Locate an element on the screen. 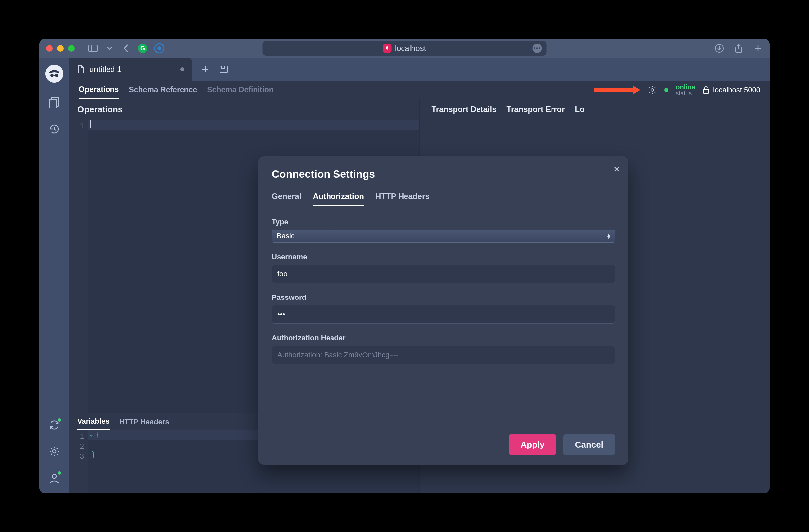 The height and width of the screenshot is (532, 809). tab-authorization: Authorization is located at coordinates (339, 199).